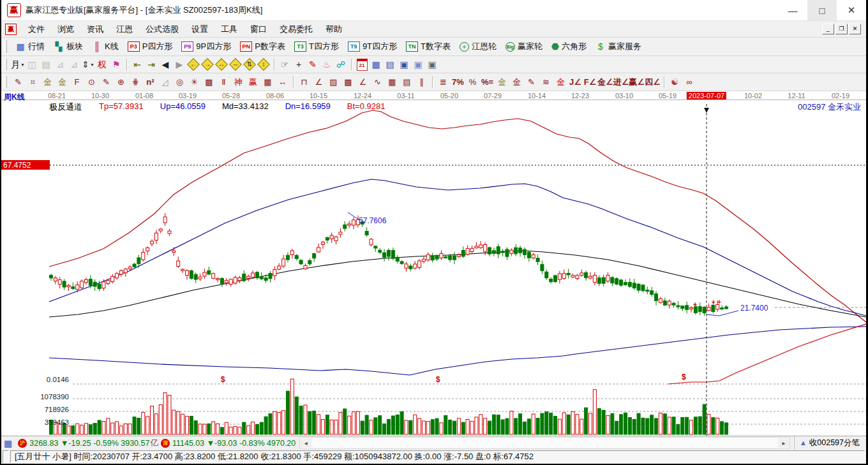  I want to click on dense-grid-tool-button: ⋕, so click(135, 82).